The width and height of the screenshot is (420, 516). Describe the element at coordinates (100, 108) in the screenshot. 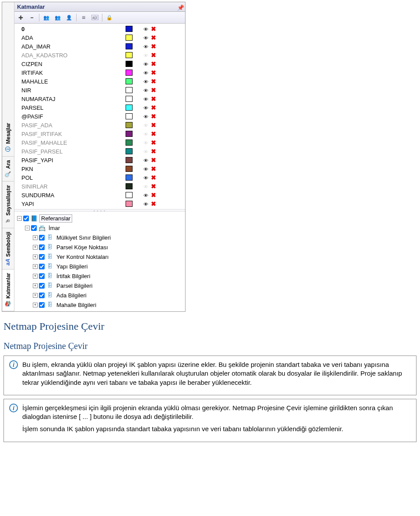

I see `layer-row: PARSEL` at that location.